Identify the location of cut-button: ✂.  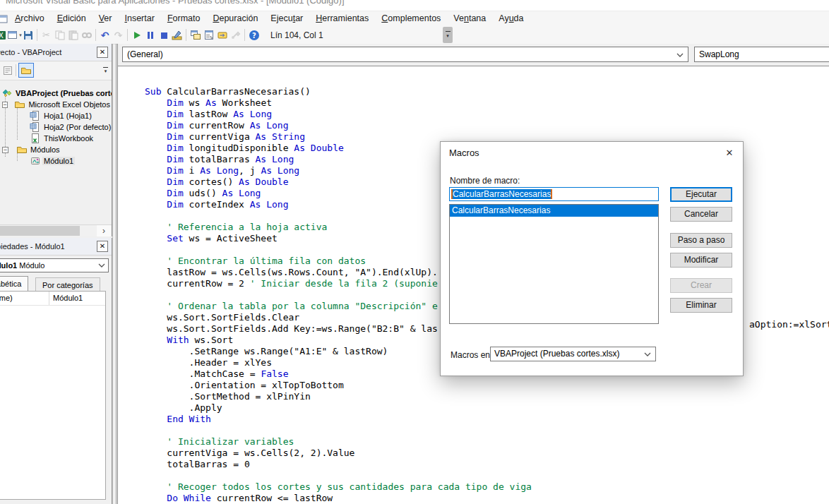
(47, 35).